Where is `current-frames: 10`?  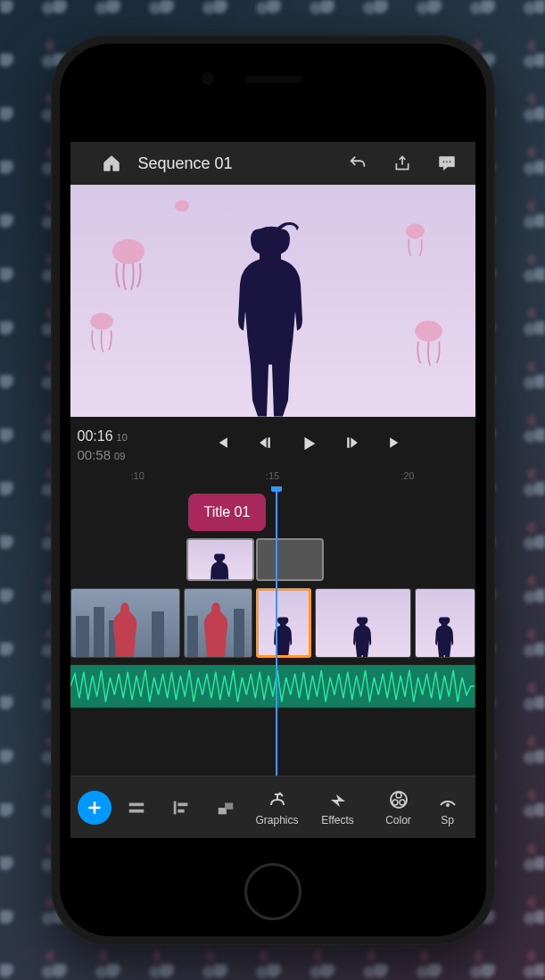 current-frames: 10 is located at coordinates (122, 437).